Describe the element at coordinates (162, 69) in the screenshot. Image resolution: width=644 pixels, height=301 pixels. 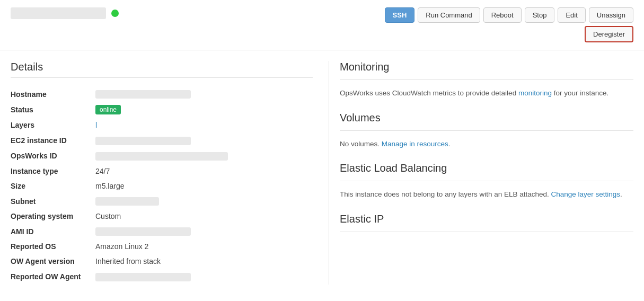
I see `details-title: Details` at that location.